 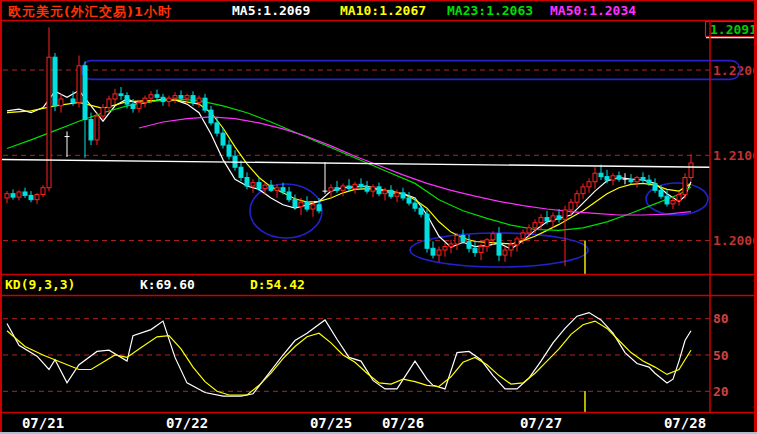 What do you see at coordinates (187, 423) in the screenshot?
I see `date-label: 07/22` at bounding box center [187, 423].